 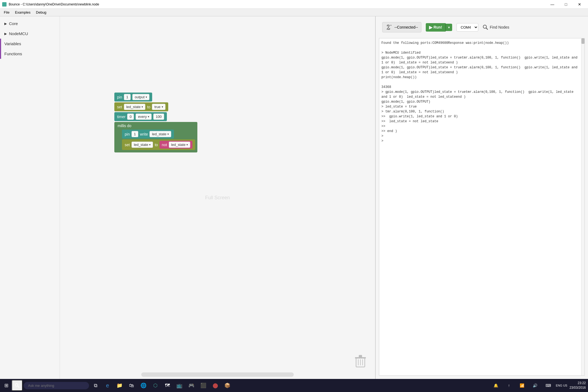 I want to click on every-label: every, so click(x=142, y=117).